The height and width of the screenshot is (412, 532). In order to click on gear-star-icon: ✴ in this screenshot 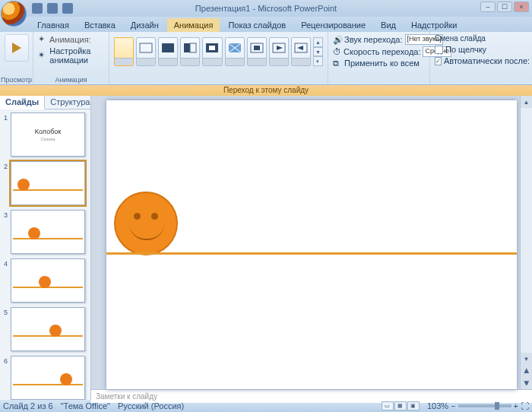, I will do `click(41, 55)`.